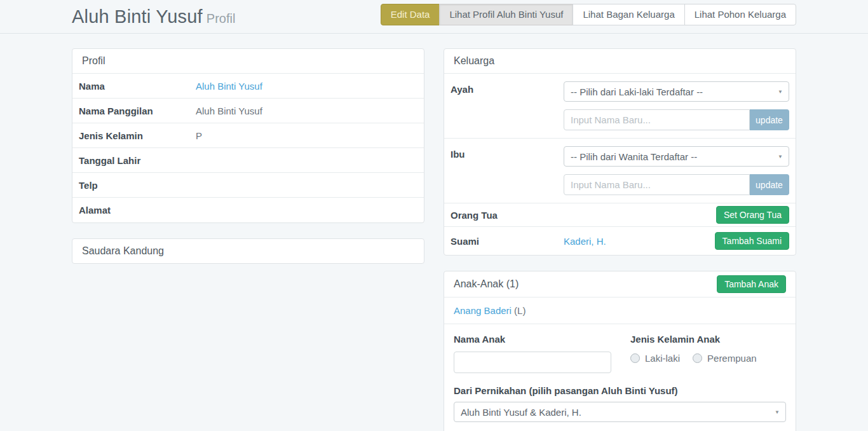 The image size is (868, 431). I want to click on profil-value-nama-link: Aluh Binti Yusuf, so click(229, 86).